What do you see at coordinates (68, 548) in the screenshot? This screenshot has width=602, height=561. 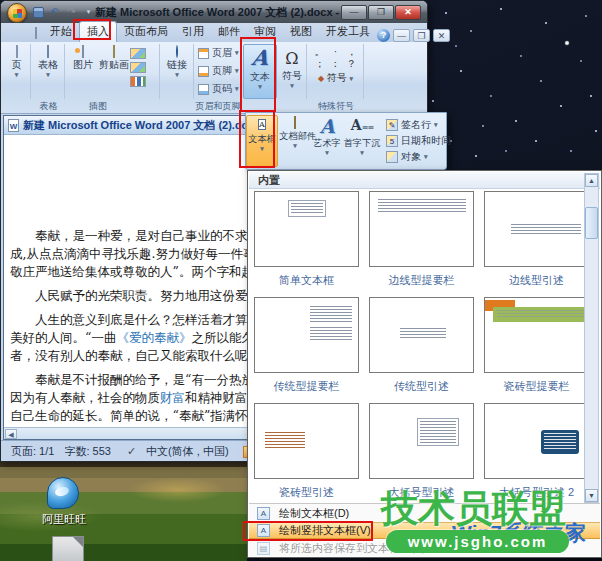 I see `word-document-desktop-icon` at bounding box center [68, 548].